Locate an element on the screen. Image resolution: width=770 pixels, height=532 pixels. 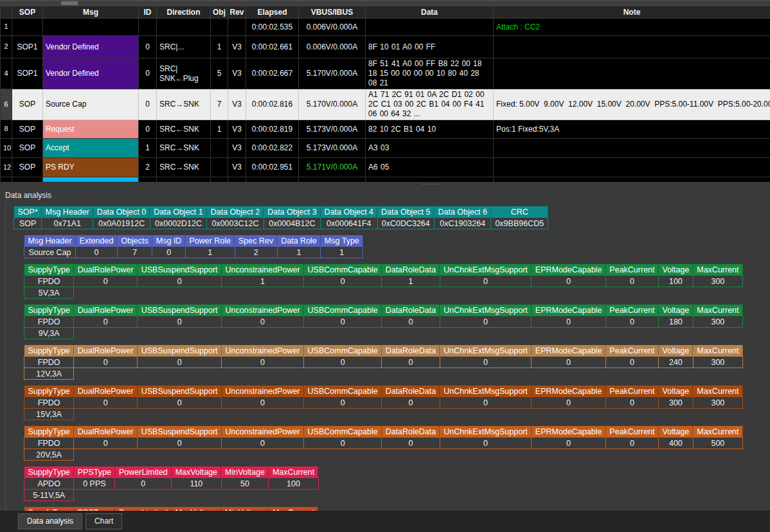
row-number: 12 is located at coordinates (6, 168).